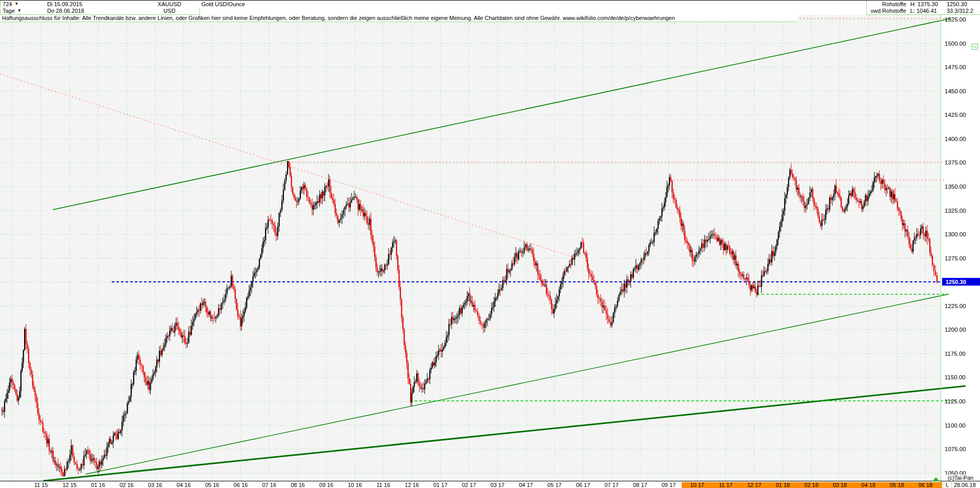 The image size is (980, 488). I want to click on symbol-cell: XAUUSD, so click(170, 4).